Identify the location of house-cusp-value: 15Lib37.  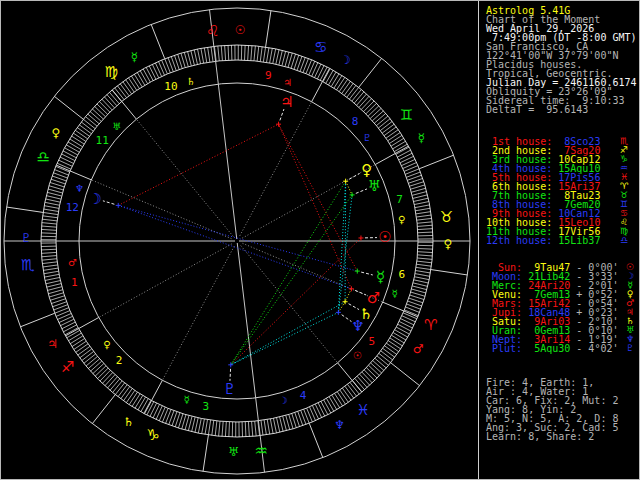
(576, 240).